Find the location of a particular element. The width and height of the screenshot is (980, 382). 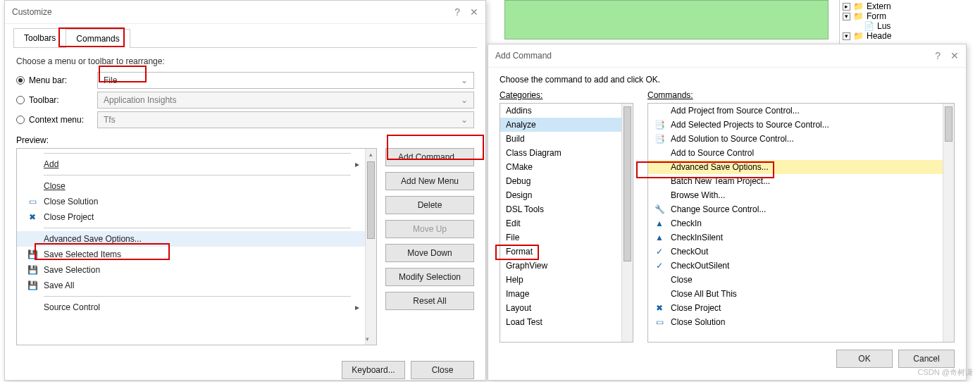

command-item: ▭Close Solution is located at coordinates (795, 322).